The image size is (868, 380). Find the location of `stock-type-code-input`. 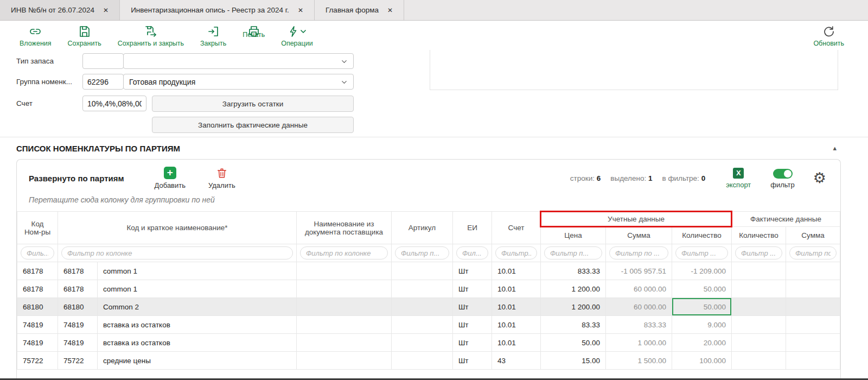

stock-type-code-input is located at coordinates (103, 61).